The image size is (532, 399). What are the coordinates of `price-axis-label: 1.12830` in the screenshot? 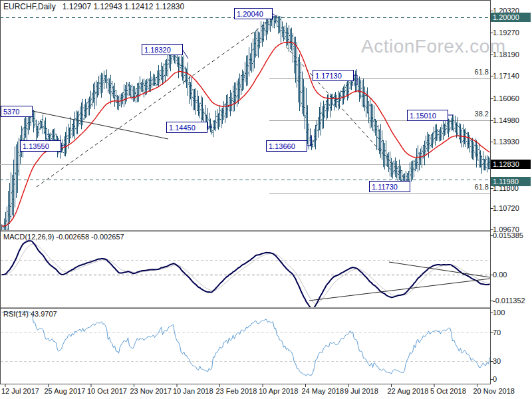 It's located at (506, 164).